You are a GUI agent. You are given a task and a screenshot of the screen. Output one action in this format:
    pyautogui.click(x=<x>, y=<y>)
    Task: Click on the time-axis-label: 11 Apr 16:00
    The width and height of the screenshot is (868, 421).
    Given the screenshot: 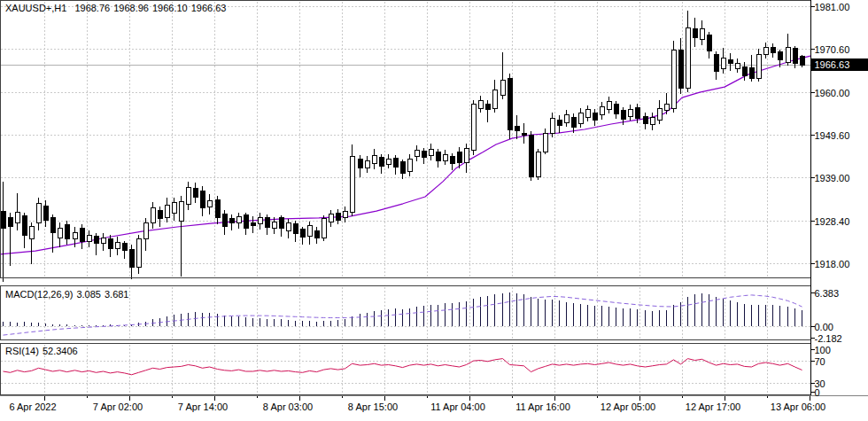 What is the action you would take?
    pyautogui.click(x=543, y=407)
    